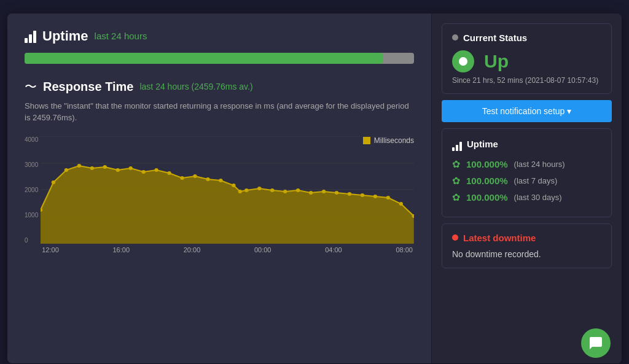  I want to click on uptime-stats-icon, so click(457, 144).